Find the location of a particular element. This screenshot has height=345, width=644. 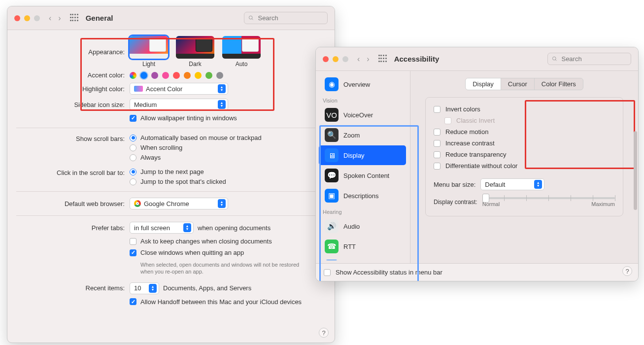

recent-suffix: Documents, Apps, and Servers is located at coordinates (207, 288).